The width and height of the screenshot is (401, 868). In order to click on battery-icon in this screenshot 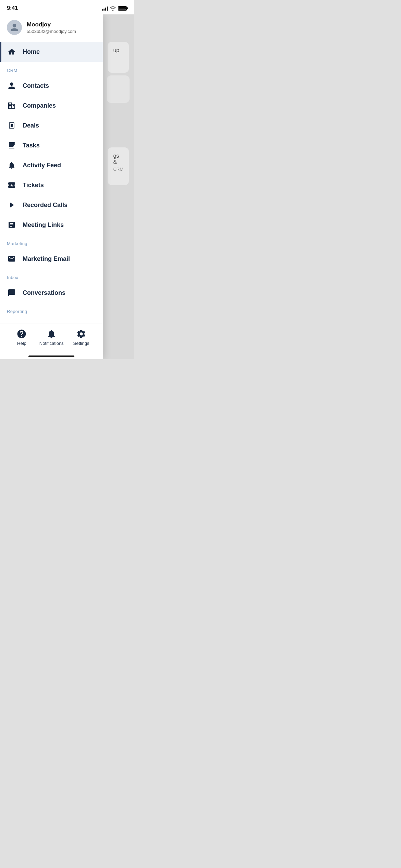, I will do `click(122, 8)`.